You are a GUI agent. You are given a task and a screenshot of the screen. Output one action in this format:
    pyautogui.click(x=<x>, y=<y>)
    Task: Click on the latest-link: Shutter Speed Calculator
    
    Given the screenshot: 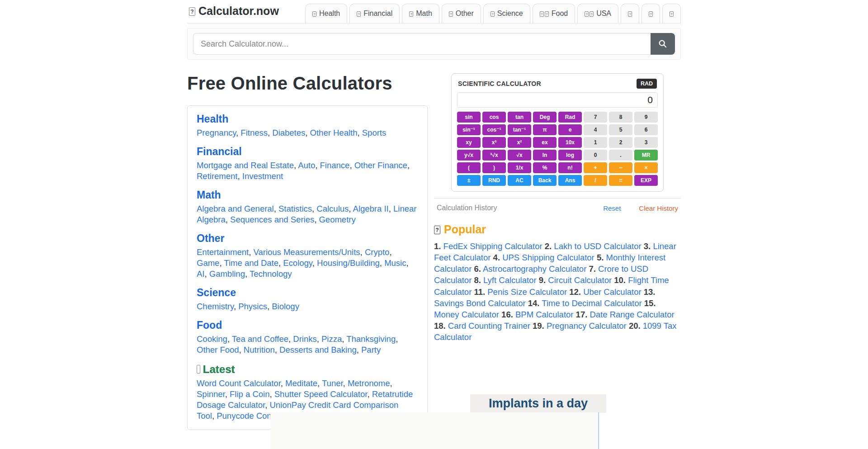 What is the action you would take?
    pyautogui.click(x=321, y=394)
    